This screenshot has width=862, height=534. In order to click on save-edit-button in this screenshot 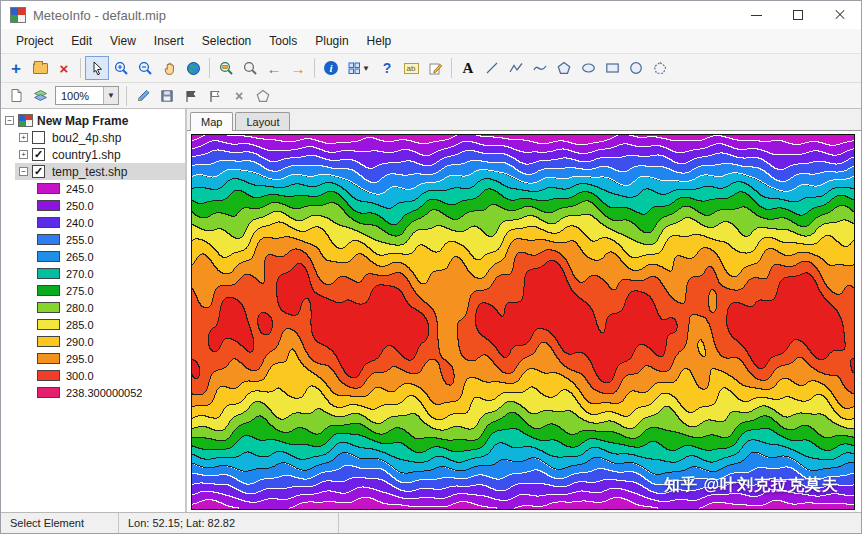, I will do `click(167, 96)`.